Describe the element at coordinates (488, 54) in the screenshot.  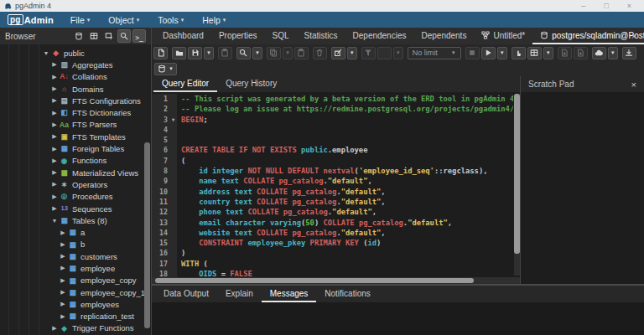
I see `execute-button` at that location.